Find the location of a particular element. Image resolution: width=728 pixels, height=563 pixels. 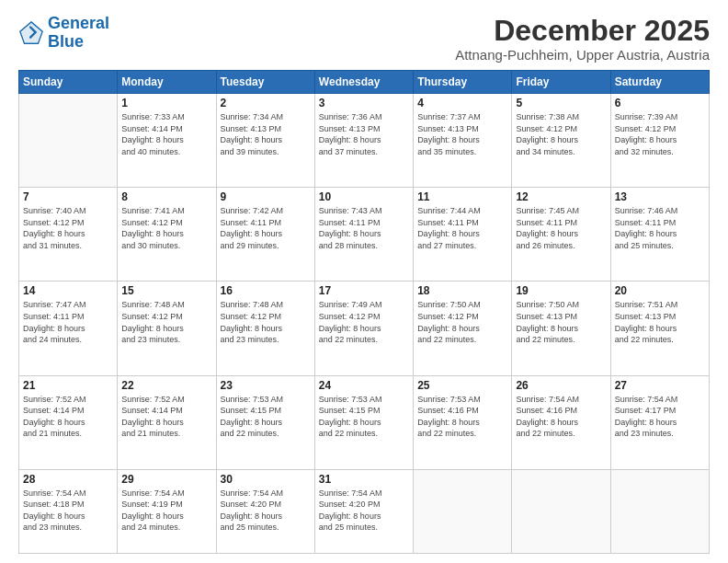

day-number: 13 is located at coordinates (660, 197).